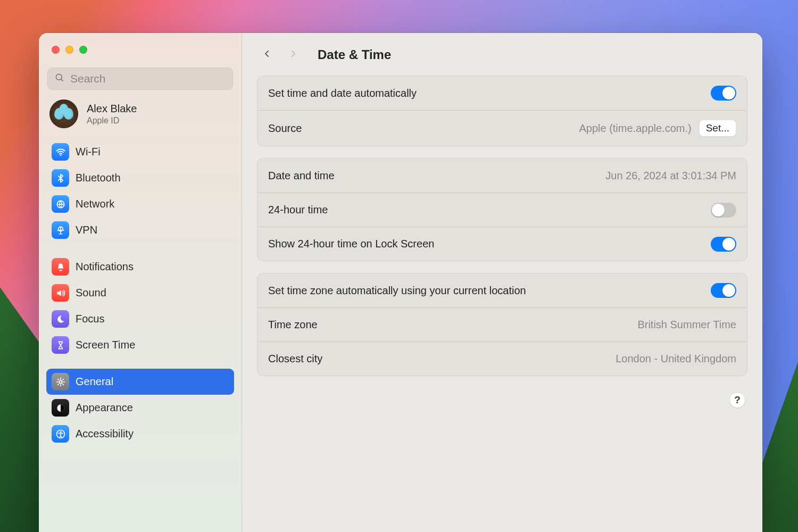 The height and width of the screenshot is (532, 798). I want to click on sidebar-item-label: Bluetooth, so click(98, 178).